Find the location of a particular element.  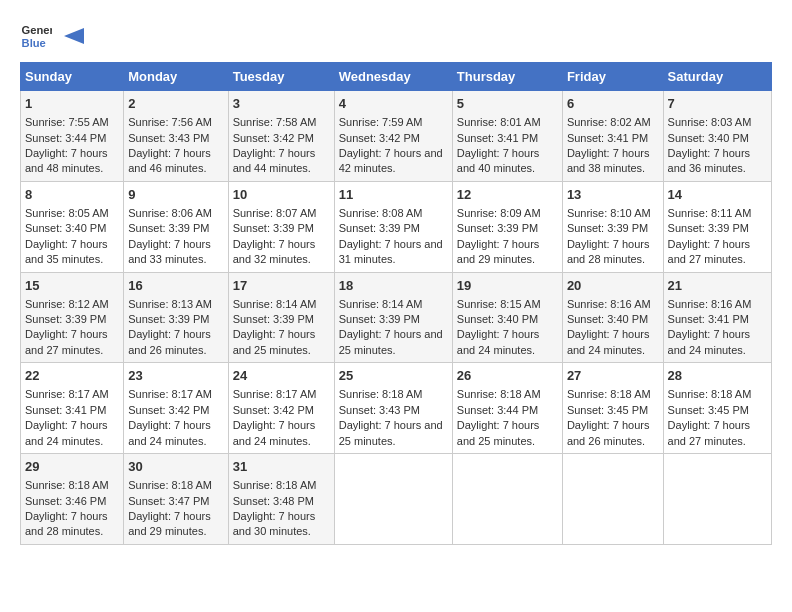

day-number: 16 is located at coordinates (176, 286).